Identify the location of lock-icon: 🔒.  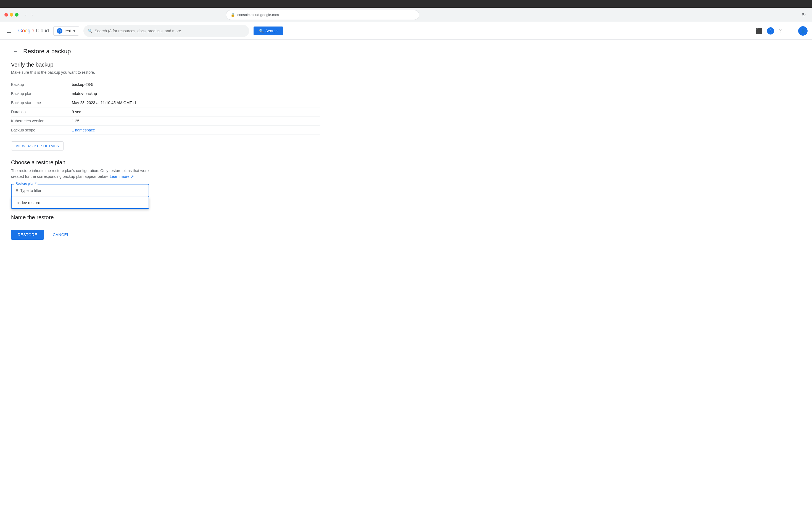
(233, 15).